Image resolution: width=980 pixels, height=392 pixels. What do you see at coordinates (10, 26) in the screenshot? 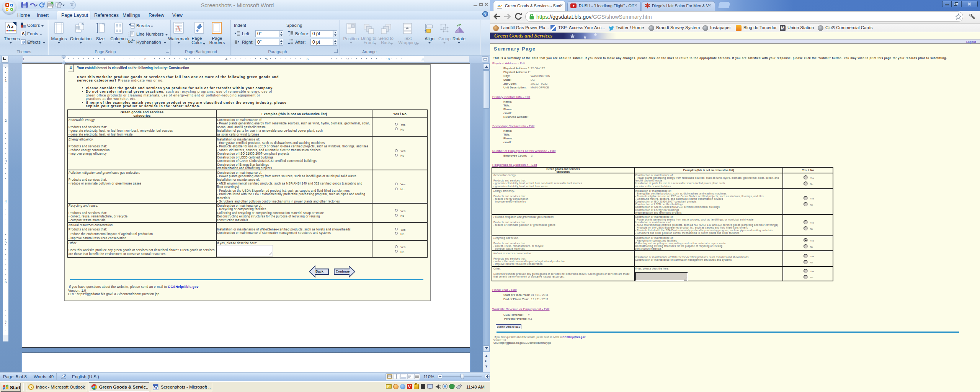
I see `svg-text: Aa` at bounding box center [10, 26].